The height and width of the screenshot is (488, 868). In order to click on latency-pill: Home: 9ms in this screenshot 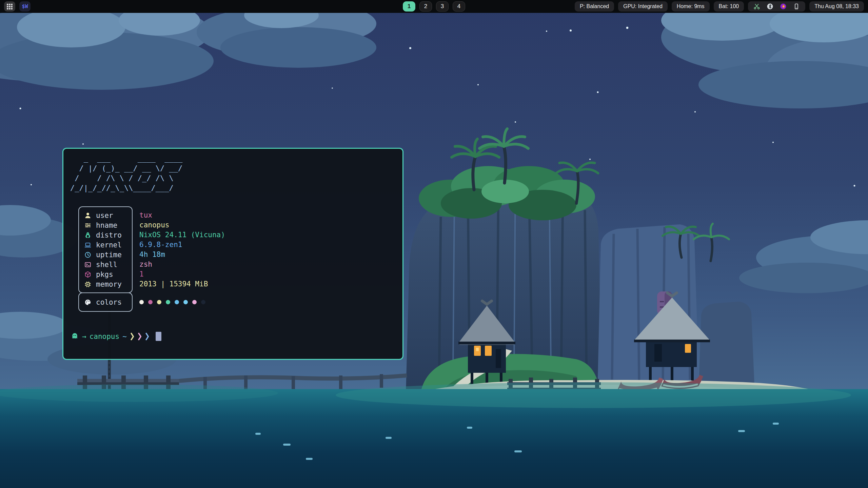, I will do `click(691, 6)`.